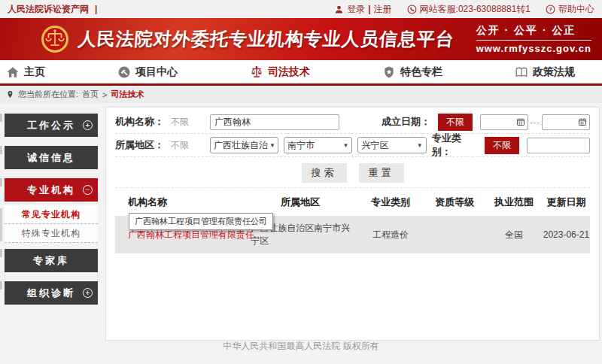 The image size is (602, 364). I want to click on breadcrumb-home-link: 首页, so click(90, 95).